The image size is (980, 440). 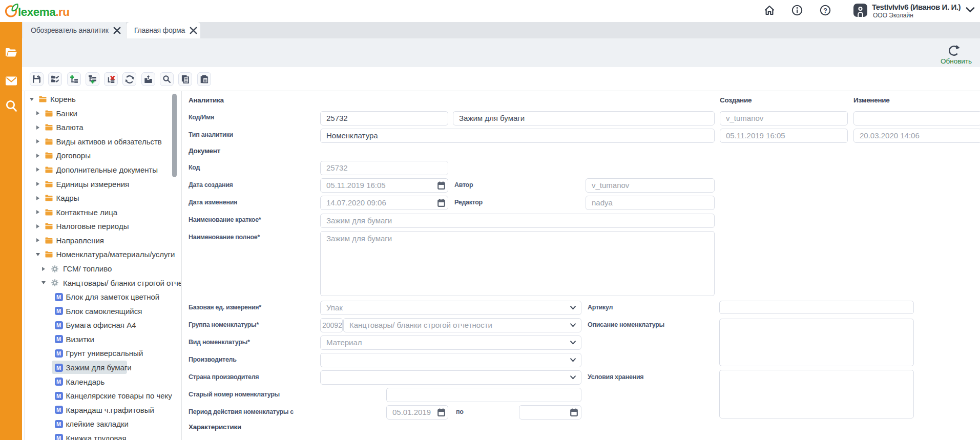 I want to click on svg-text: lexema.ru, so click(x=44, y=12).